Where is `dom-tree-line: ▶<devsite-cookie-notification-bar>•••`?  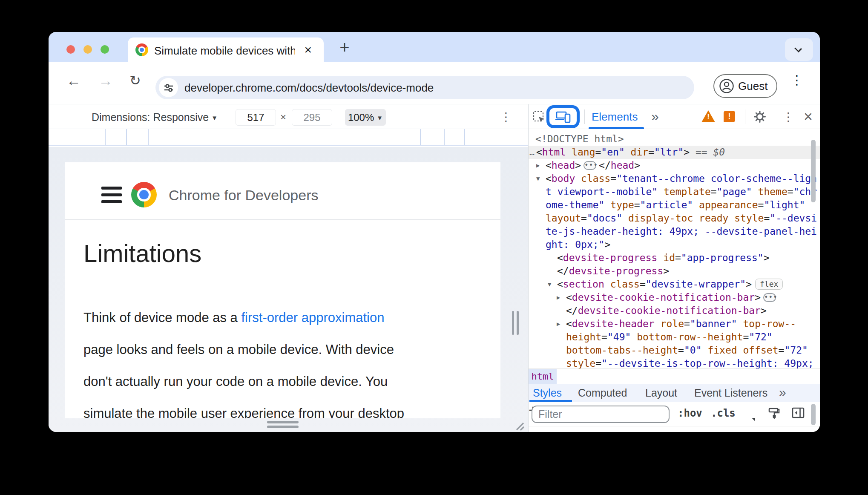 dom-tree-line: ▶<devsite-cookie-notification-bar>••• is located at coordinates (674, 297).